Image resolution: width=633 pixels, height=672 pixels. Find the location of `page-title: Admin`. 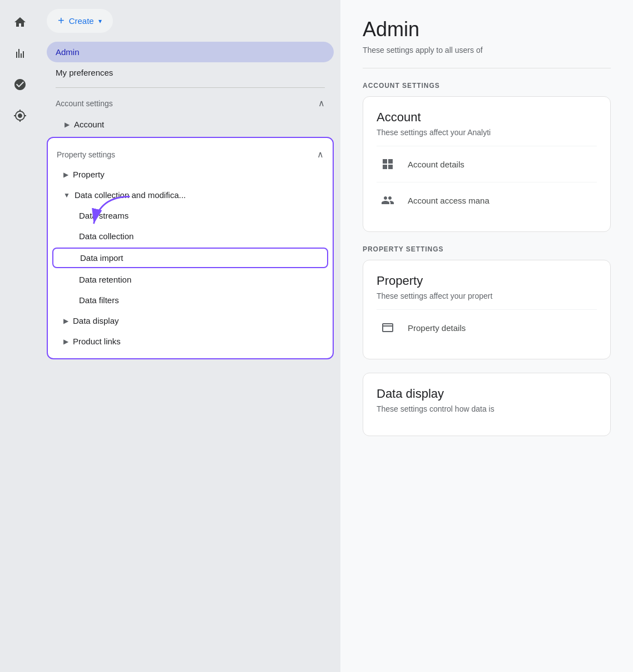

page-title: Admin is located at coordinates (487, 29).